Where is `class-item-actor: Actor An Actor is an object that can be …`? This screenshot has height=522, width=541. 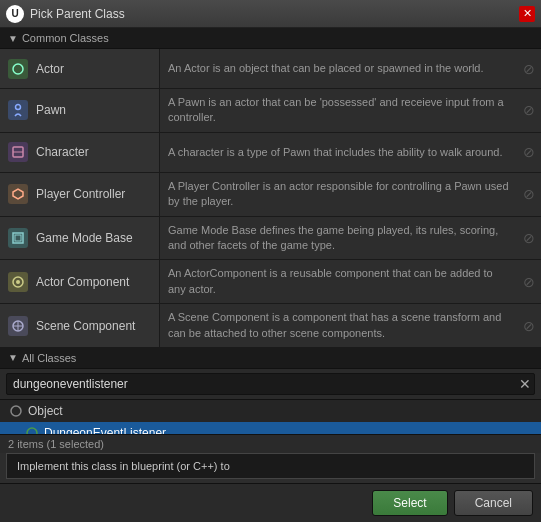
class-item-actor: Actor An Actor is an object that can be … is located at coordinates (270, 69).